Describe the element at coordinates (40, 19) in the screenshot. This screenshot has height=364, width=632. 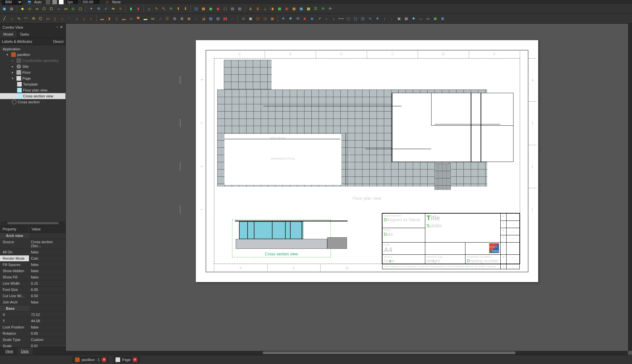
I see `draw-shape-icon: ⬡` at that location.